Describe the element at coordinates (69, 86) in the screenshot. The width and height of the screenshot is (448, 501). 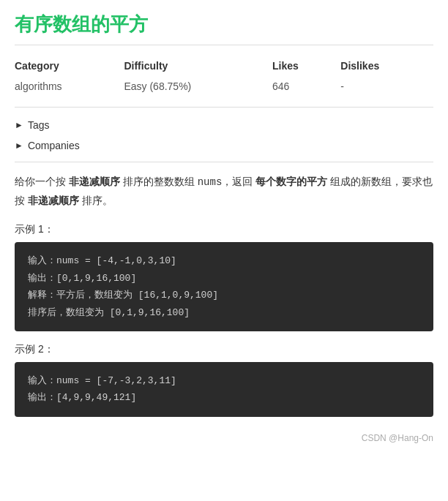
I see `cell-category: algorithms` at that location.